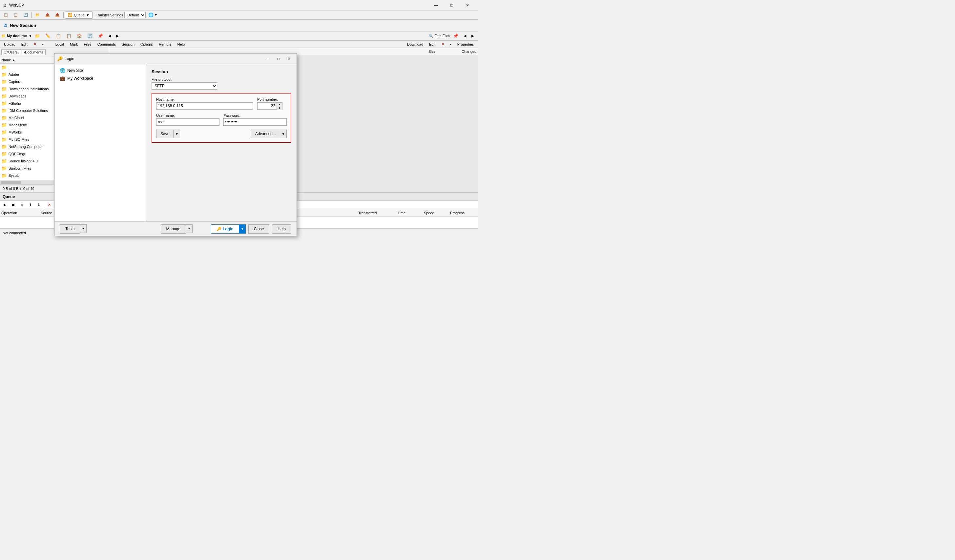 The width and height of the screenshot is (955, 560). I want to click on host-input, so click(205, 106).